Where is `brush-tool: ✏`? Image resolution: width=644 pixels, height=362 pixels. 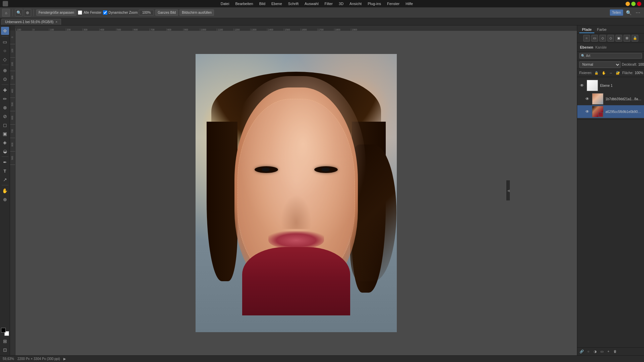 brush-tool: ✏ is located at coordinates (5, 99).